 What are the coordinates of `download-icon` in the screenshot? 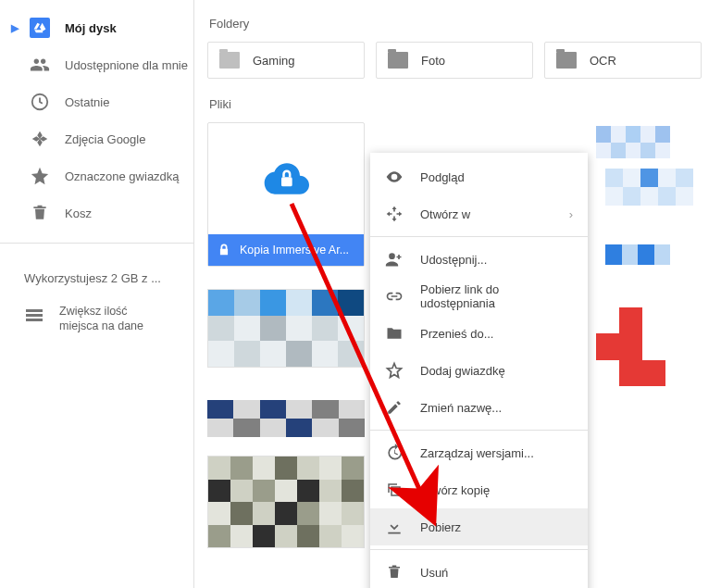 It's located at (394, 527).